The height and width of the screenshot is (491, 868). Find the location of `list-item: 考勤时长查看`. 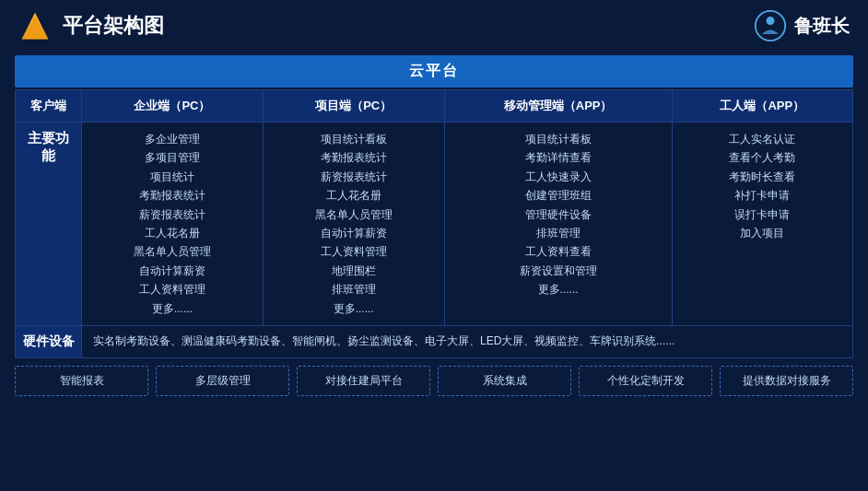

list-item: 考勤时长查看 is located at coordinates (763, 177).